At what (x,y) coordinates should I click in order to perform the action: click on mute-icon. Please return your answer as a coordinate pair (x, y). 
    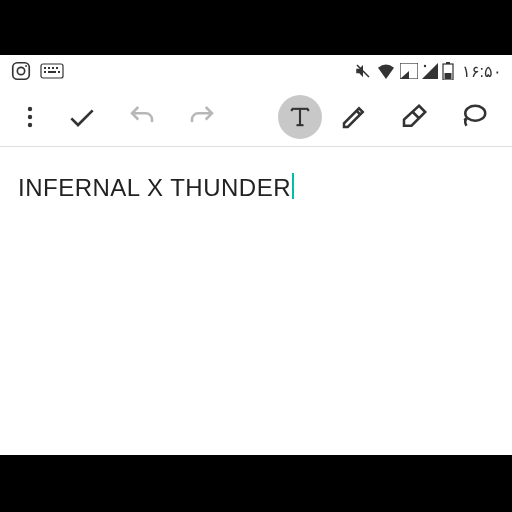
    Looking at the image, I should click on (363, 71).